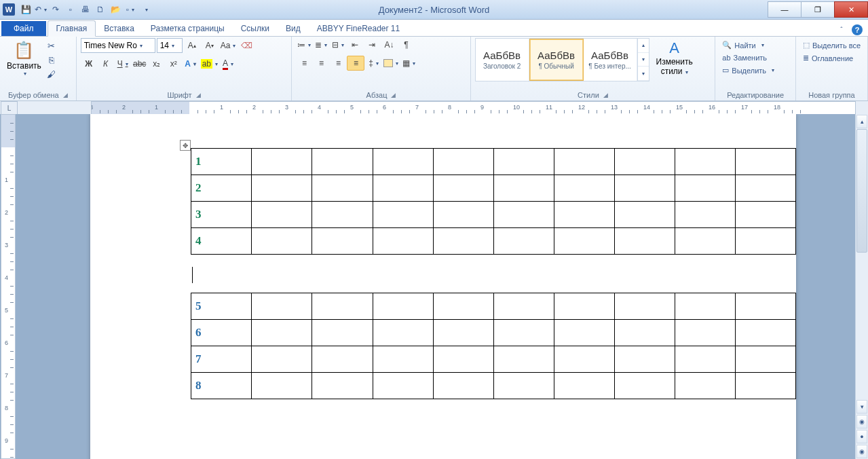 The width and height of the screenshot is (868, 459). What do you see at coordinates (89, 64) in the screenshot?
I see `bold-button: Ж` at bounding box center [89, 64].